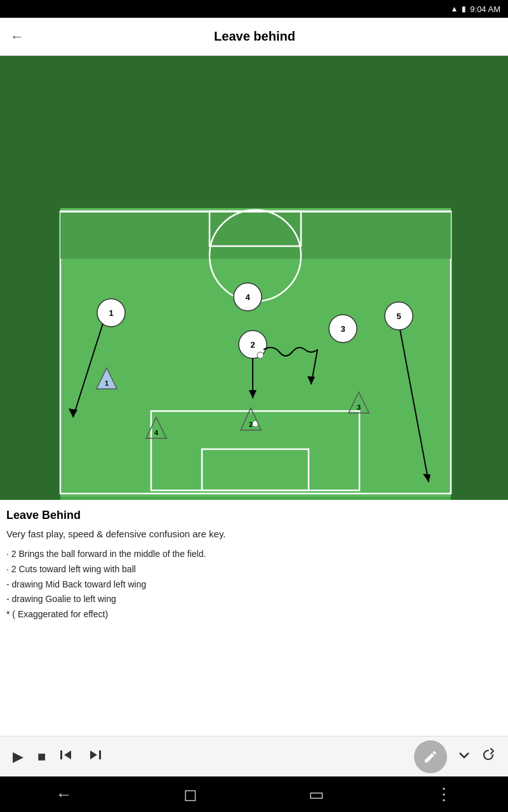  Describe the element at coordinates (95, 757) in the screenshot. I see `next-button` at that location.